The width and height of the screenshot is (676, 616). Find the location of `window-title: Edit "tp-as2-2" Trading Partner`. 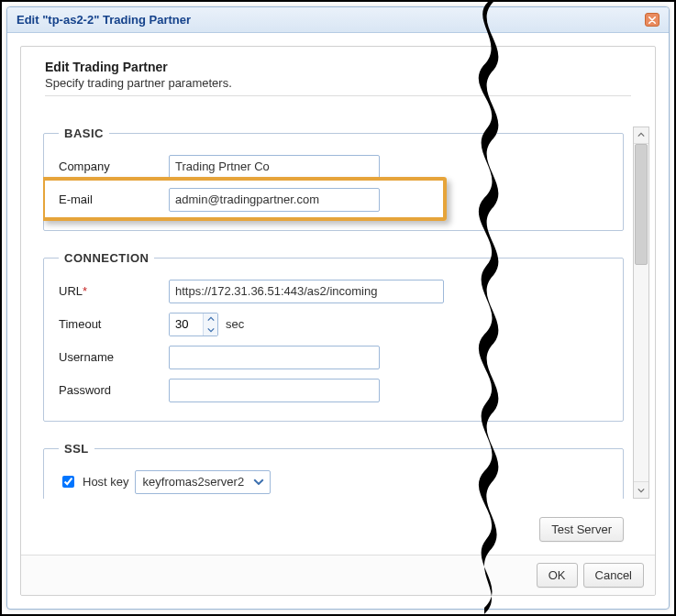

window-title: Edit "tp-as2-2" Trading Partner is located at coordinates (104, 20).